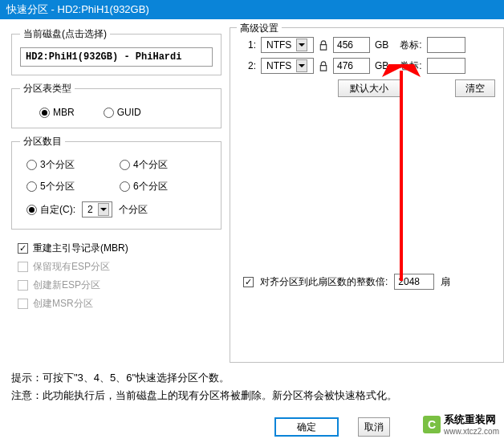 Image resolution: width=504 pixels, height=439 pixels. Describe the element at coordinates (58, 186) in the screenshot. I see `radio-5-label: 5个分区` at that location.